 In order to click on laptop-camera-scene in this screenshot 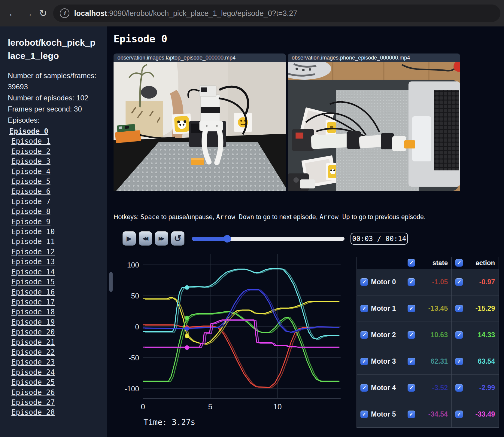, I will do `click(200, 127)`.